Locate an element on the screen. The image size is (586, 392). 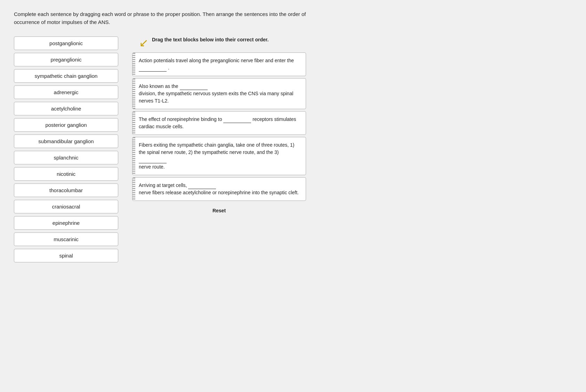
word-tile-8: nicotinic is located at coordinates (66, 174).